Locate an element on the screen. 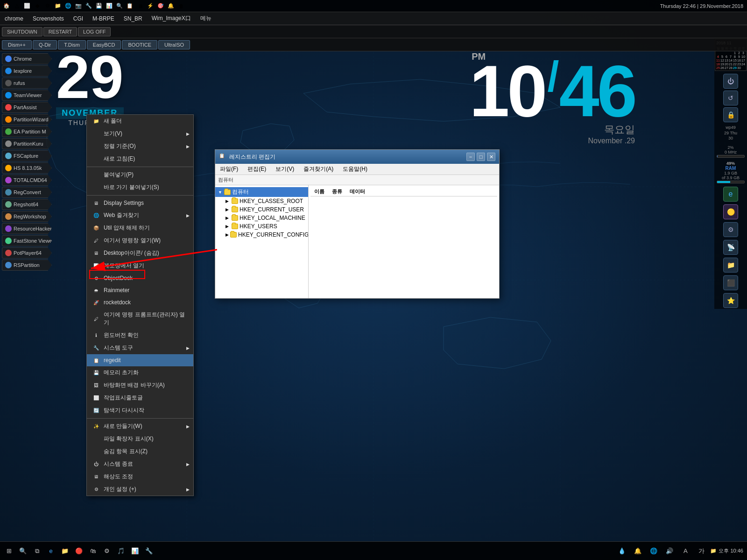  taskview-button: ⧉ is located at coordinates (37, 551).